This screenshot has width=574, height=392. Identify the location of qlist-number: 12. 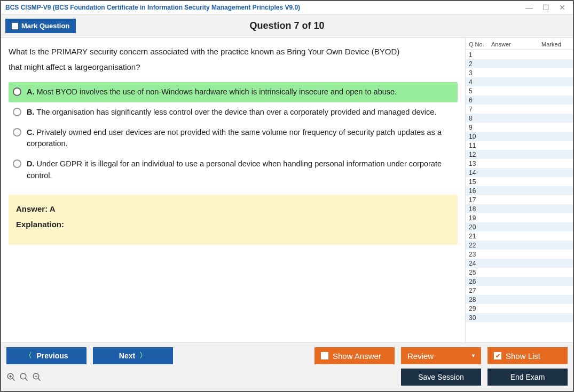
(478, 155).